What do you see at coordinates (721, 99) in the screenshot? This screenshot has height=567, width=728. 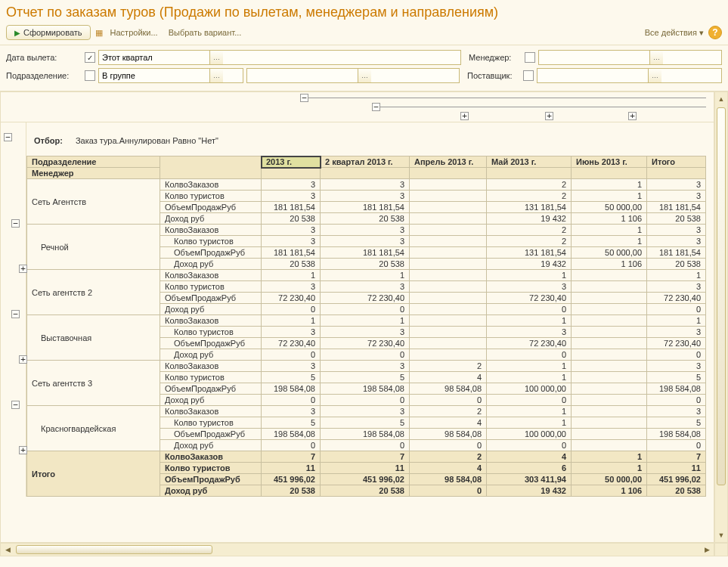 I see `scroll-up-icon: ▲` at bounding box center [721, 99].